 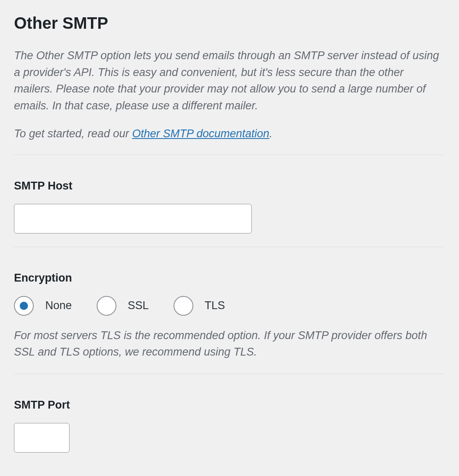 What do you see at coordinates (199, 306) in the screenshot?
I see `encryption-option-tls: TLS` at bounding box center [199, 306].